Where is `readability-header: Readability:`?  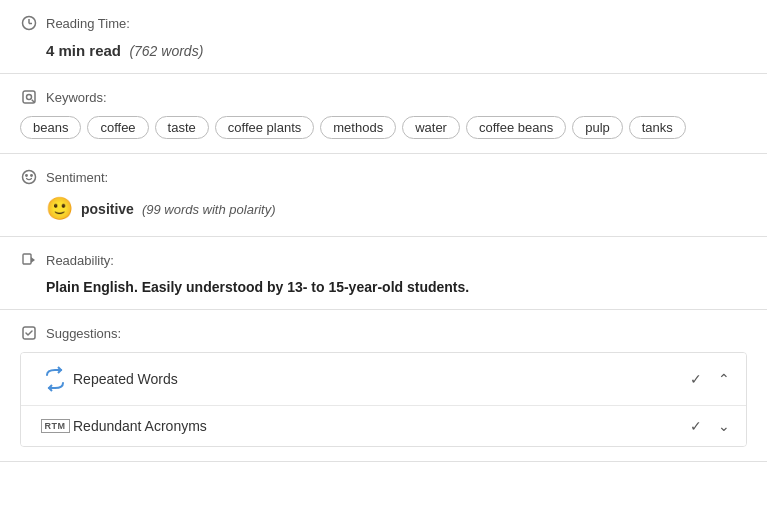 readability-header: Readability: is located at coordinates (384, 260).